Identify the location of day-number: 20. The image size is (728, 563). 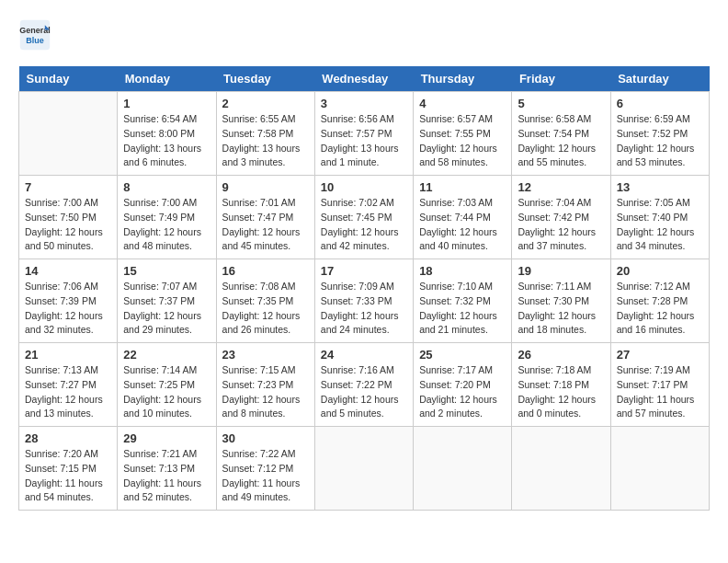
(660, 270).